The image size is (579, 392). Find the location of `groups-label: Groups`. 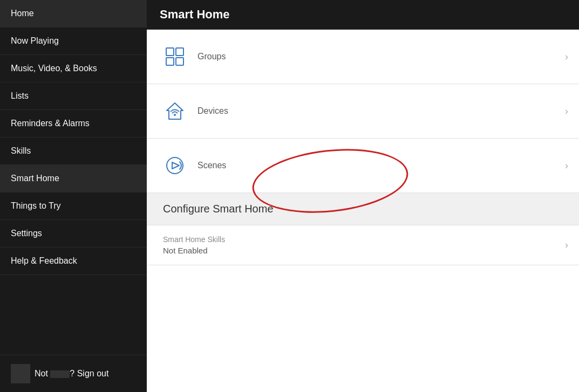

groups-label: Groups is located at coordinates (380, 57).